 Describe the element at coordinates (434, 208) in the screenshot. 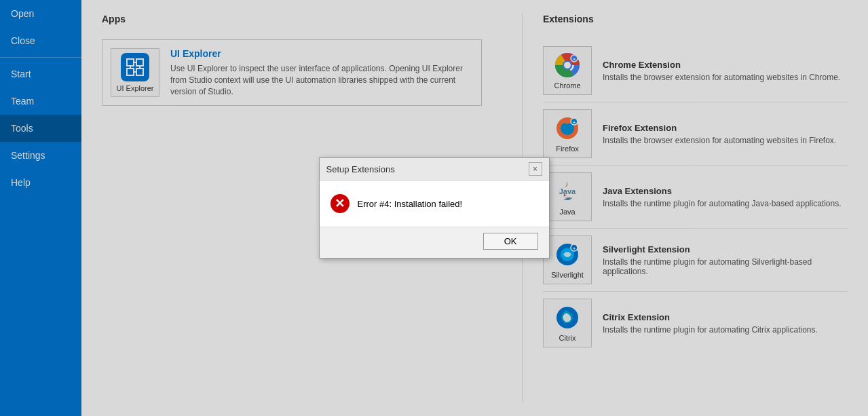

I see `setup-extensions-dialog: Setup Extensions × ✕ Error #4: Installat…` at that location.